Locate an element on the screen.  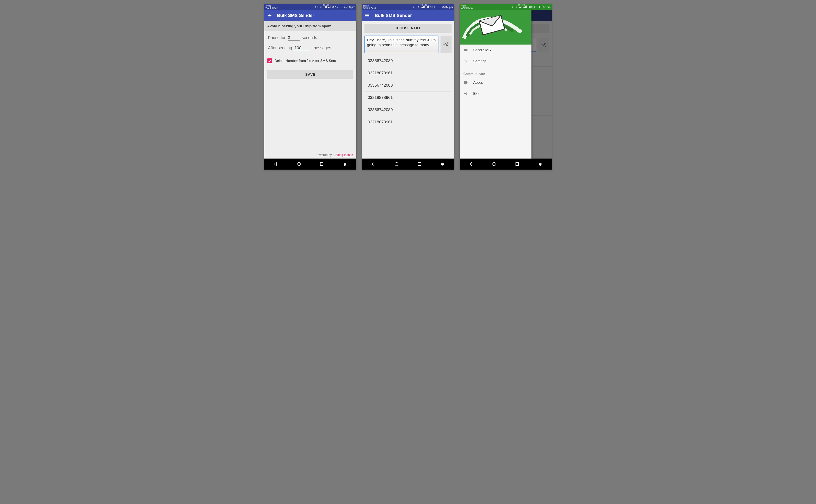
drawer-item-about: About is located at coordinates (496, 83).